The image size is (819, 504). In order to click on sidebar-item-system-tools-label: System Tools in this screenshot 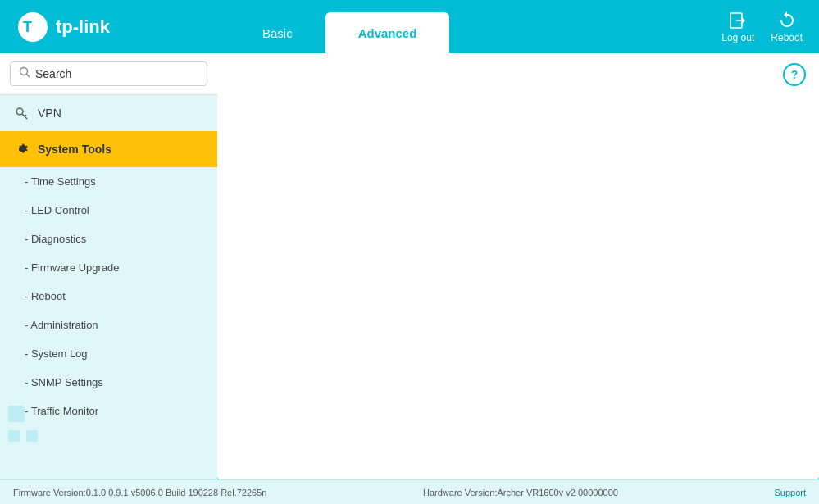, I will do `click(75, 149)`.